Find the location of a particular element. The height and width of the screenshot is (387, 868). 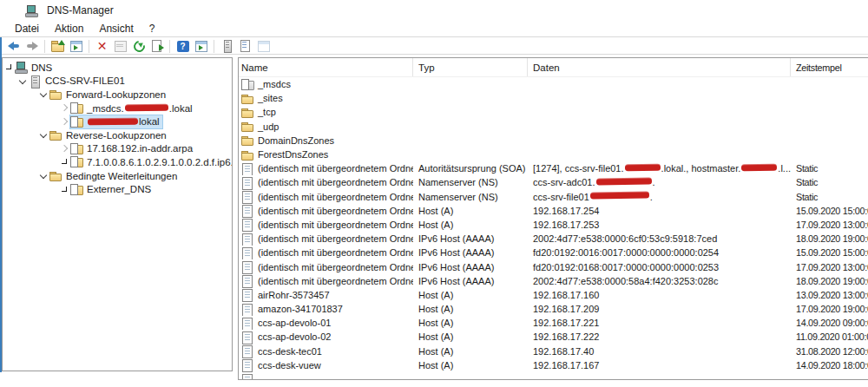

list-row: _sites is located at coordinates (554, 98).